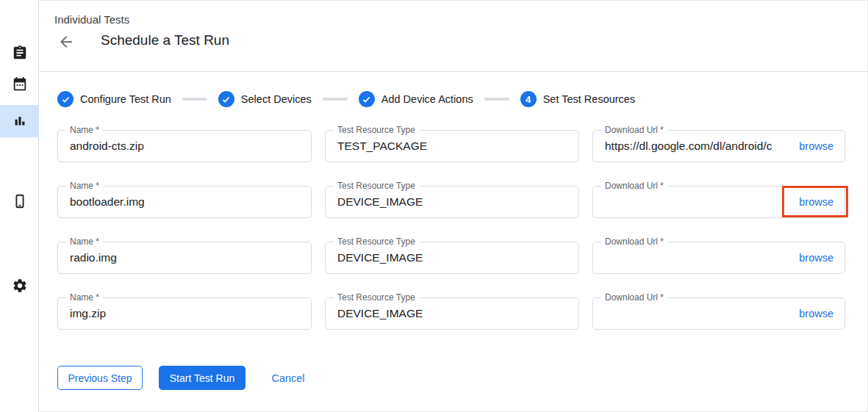 The height and width of the screenshot is (412, 868). Describe the element at coordinates (454, 72) in the screenshot. I see `header-divider` at that location.